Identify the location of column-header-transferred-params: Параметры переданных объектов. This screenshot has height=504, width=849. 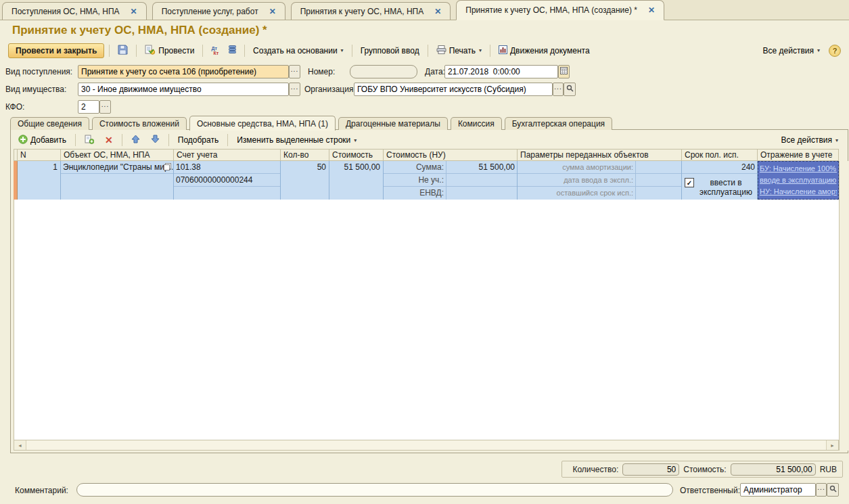
(599, 155).